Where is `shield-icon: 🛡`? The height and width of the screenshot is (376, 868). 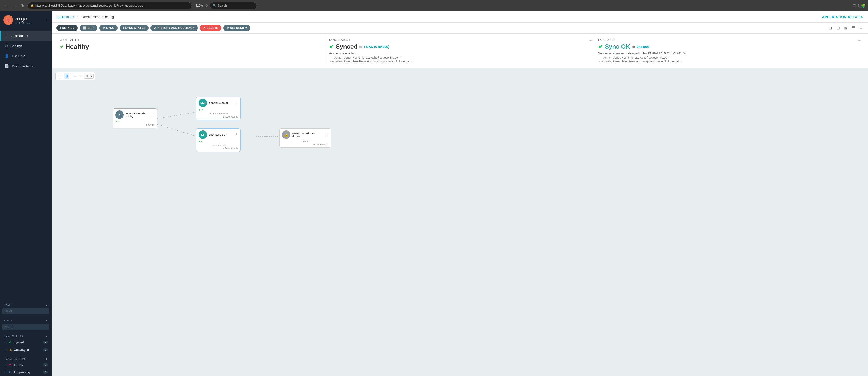
shield-icon: 🛡 is located at coordinates (855, 5).